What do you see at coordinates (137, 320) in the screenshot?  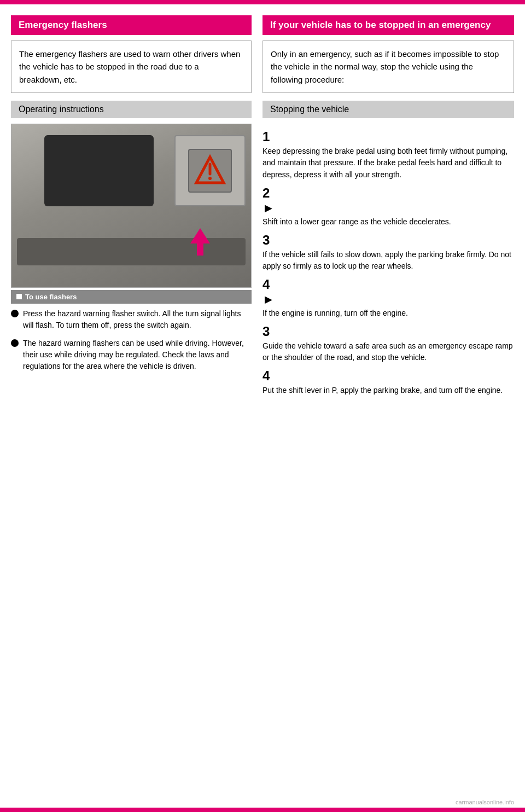 I see `bullet-text-1: Press the hazard warning flasher switch.…` at bounding box center [137, 320].